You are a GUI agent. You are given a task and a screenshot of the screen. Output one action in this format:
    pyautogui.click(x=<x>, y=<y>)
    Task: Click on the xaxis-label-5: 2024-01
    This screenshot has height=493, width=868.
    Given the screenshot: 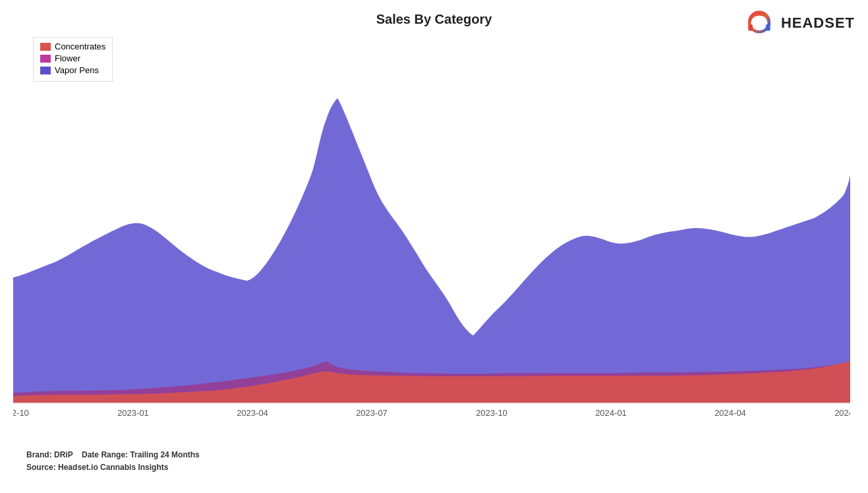 What is the action you would take?
    pyautogui.click(x=611, y=413)
    